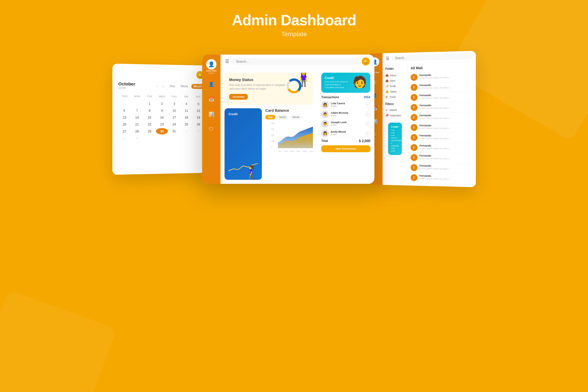  I want to click on calendar-day: 7, so click(137, 110).